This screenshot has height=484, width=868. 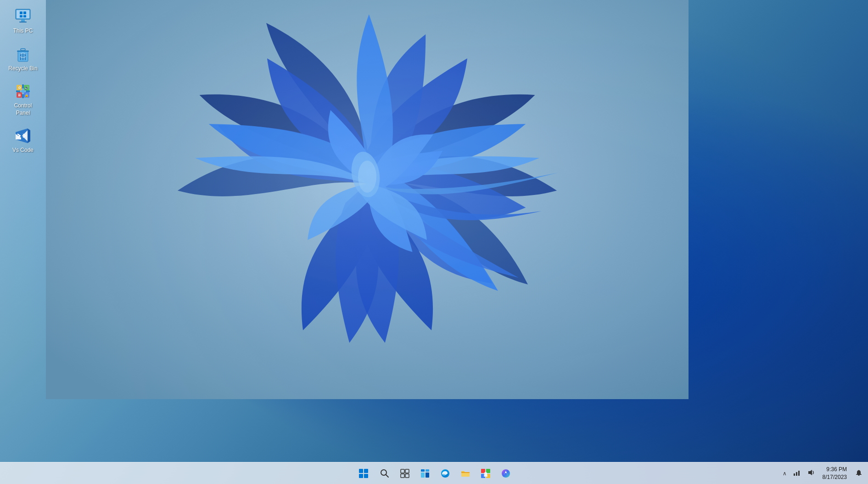 What do you see at coordinates (859, 473) in the screenshot?
I see `notification-icon` at bounding box center [859, 473].